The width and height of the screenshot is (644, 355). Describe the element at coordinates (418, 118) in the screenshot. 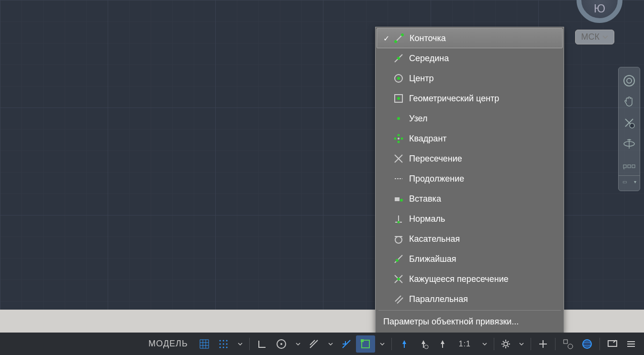

I see `menu-item-label: Узел` at that location.